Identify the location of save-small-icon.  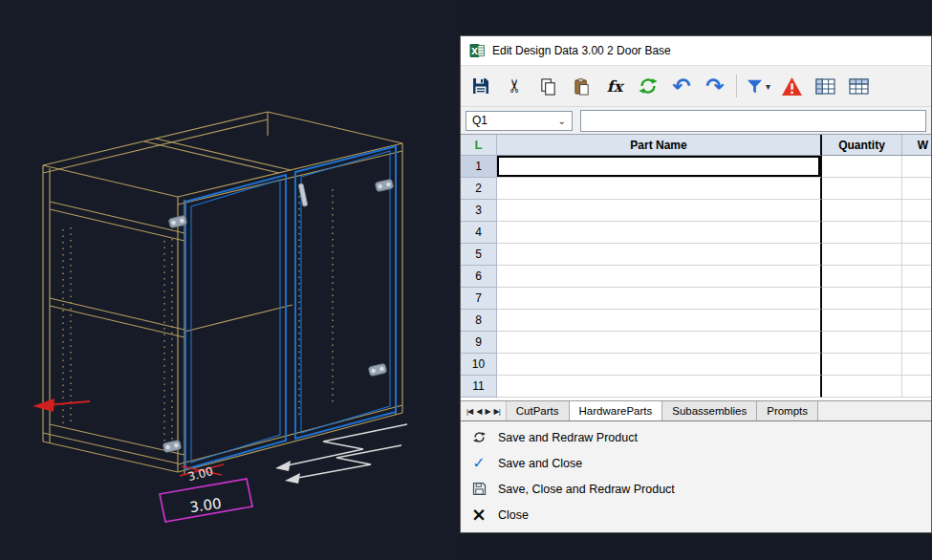
(479, 489).